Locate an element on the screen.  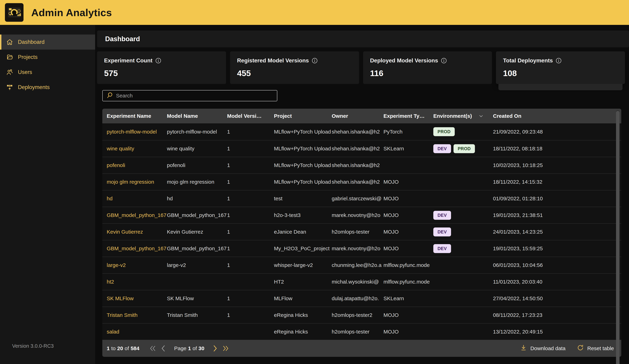
table-row: Kevin GutierrezKevin Gutierrez1eJanice D… is located at coordinates (362, 232).